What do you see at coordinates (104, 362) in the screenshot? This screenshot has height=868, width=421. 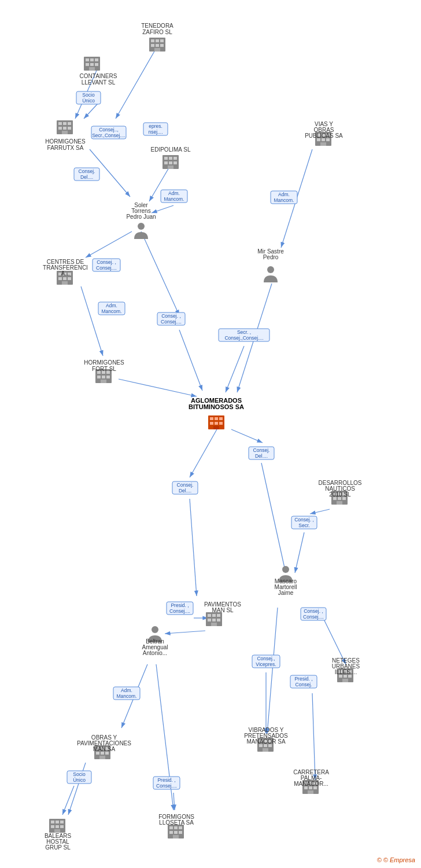 I see `label-hormigones-fort1: HORMIGONES` at bounding box center [104, 362].